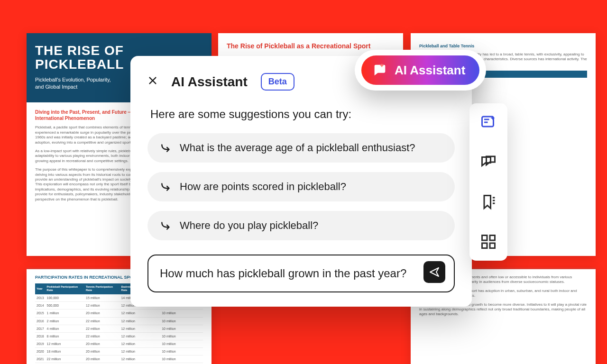 This screenshot has width=607, height=364. Describe the element at coordinates (298, 148) in the screenshot. I see `suggestion-text: What is the average age of a pickleball …` at that location.